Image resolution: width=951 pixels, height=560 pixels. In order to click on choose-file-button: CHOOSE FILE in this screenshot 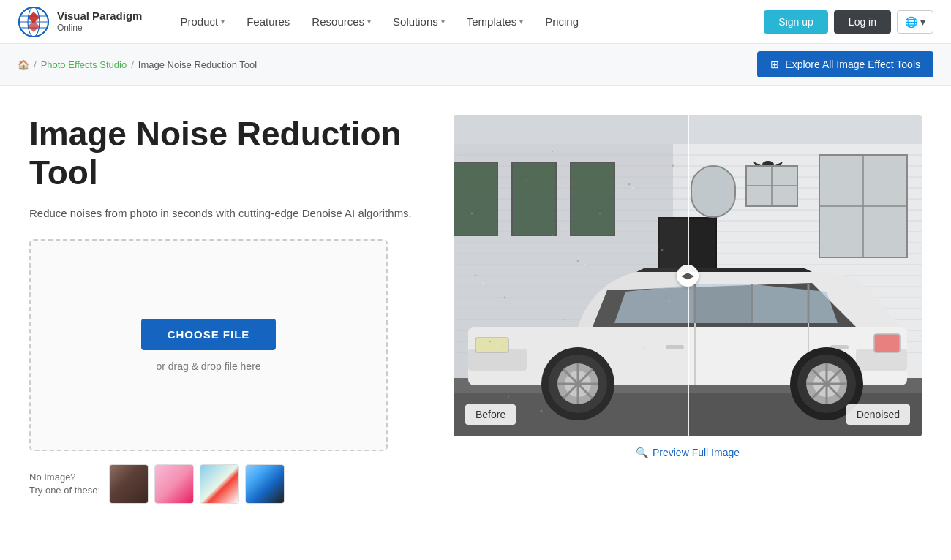, I will do `click(209, 335)`.